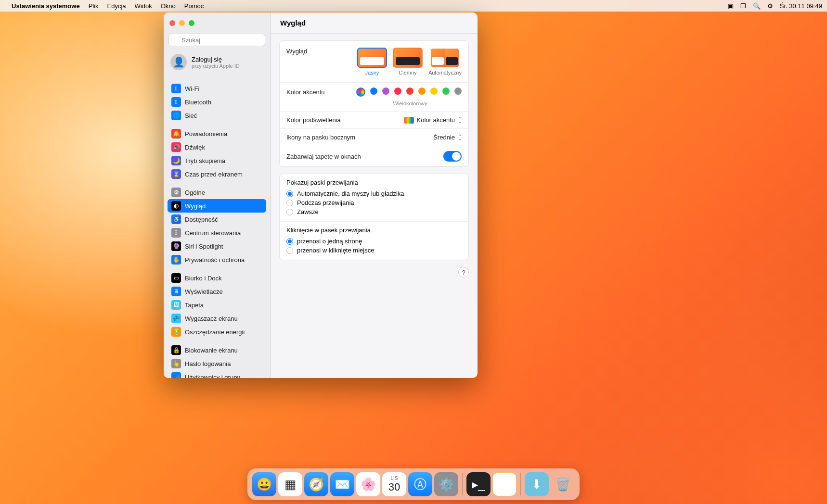 The height and width of the screenshot is (504, 827). I want to click on menu-widok: Widok, so click(143, 6).